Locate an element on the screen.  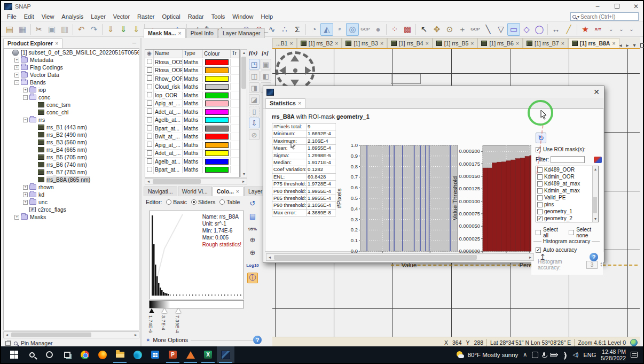
union-mask-icon: ◫ is located at coordinates (254, 76).